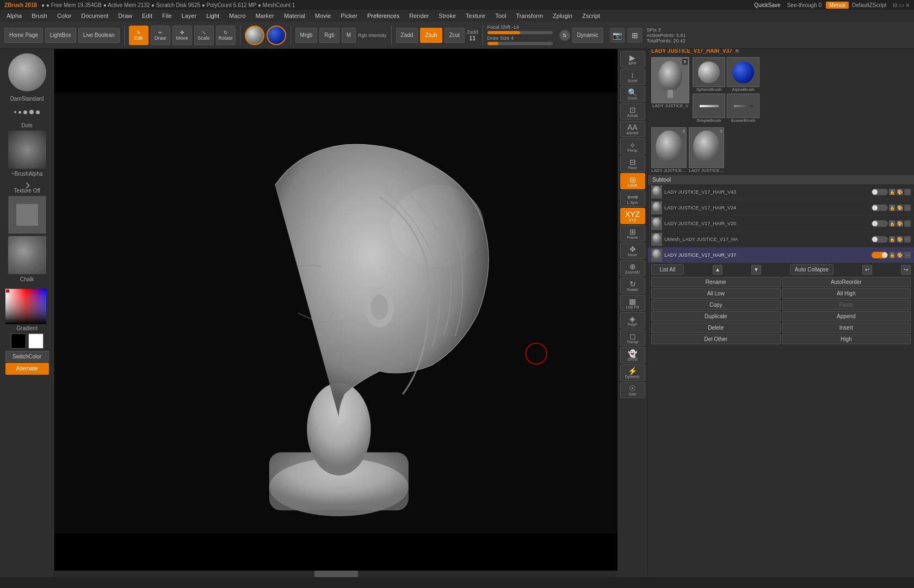 The width and height of the screenshot is (914, 588). I want to click on scale-btn: ⤡ Scale, so click(204, 35).